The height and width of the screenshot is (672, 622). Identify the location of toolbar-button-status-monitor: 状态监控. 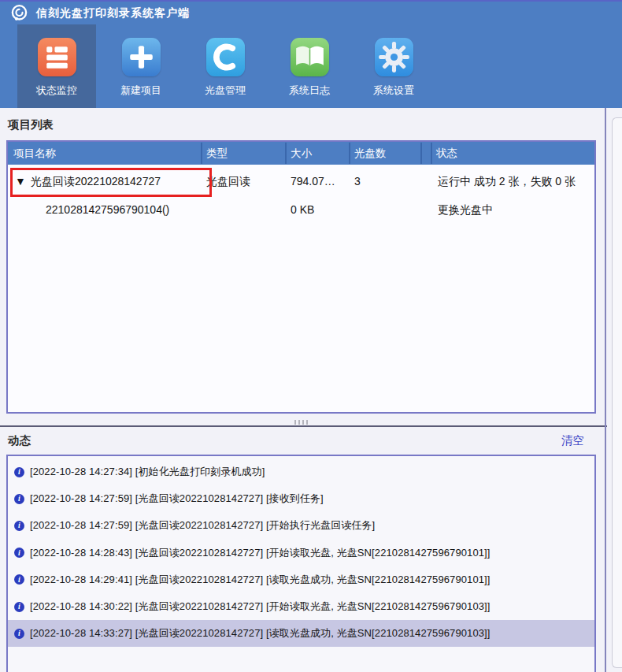
(57, 66).